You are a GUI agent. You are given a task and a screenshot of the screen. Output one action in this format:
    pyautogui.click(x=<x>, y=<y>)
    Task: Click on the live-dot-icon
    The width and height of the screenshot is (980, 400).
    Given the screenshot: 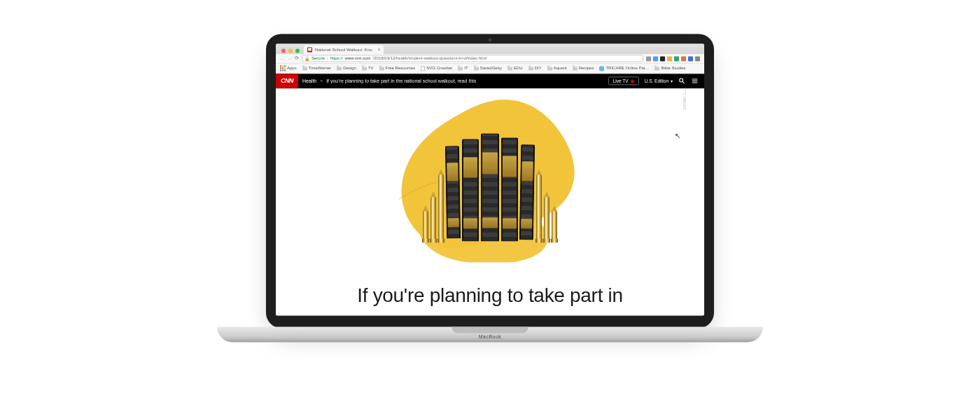 What is the action you would take?
    pyautogui.click(x=633, y=81)
    